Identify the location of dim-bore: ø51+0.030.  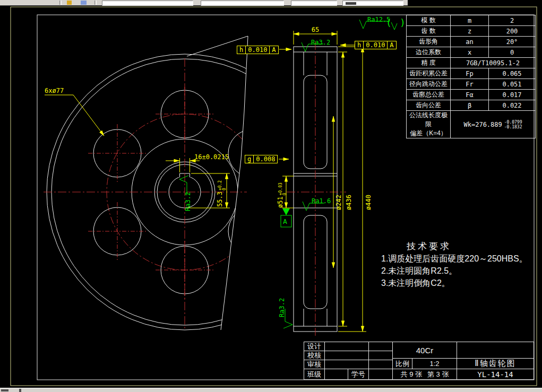
(282, 195).